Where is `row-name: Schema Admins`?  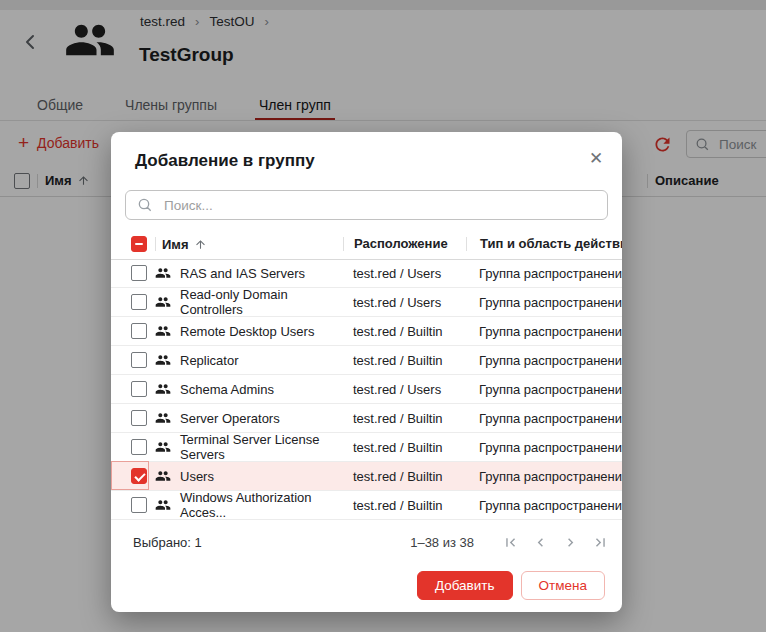 row-name: Schema Admins is located at coordinates (227, 390).